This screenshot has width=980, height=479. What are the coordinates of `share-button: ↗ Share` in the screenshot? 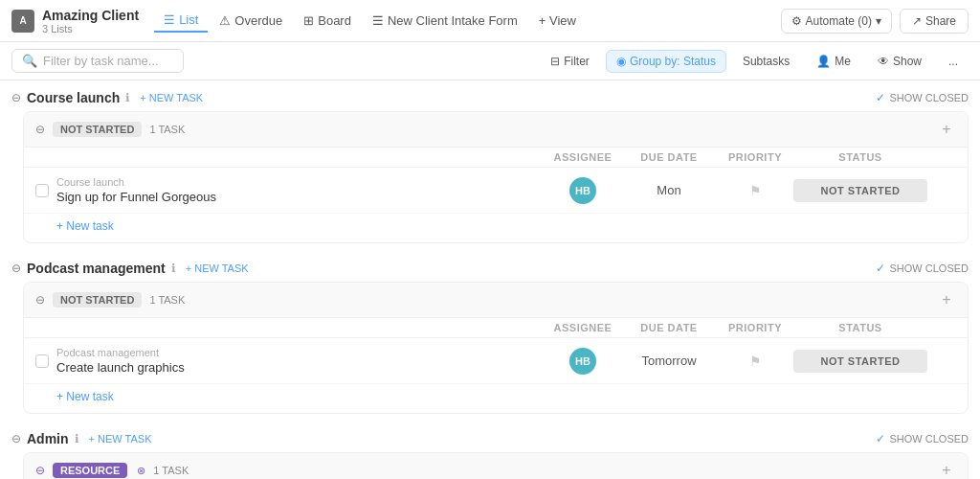 It's located at (934, 21).